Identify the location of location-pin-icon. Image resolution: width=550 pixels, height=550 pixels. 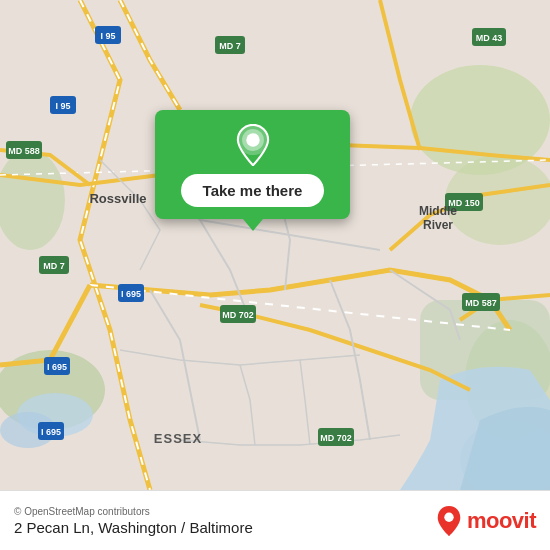
(253, 145).